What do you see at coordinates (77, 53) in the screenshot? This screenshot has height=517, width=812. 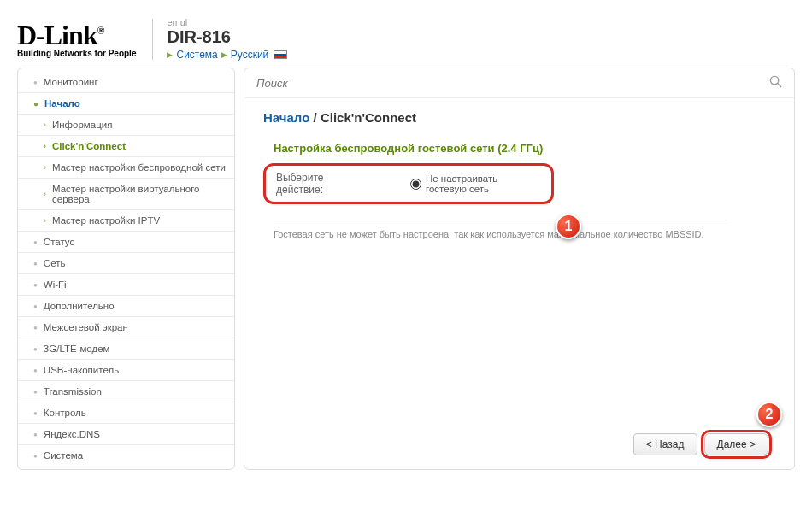 I see `logo-sub: Building Networks for People` at bounding box center [77, 53].